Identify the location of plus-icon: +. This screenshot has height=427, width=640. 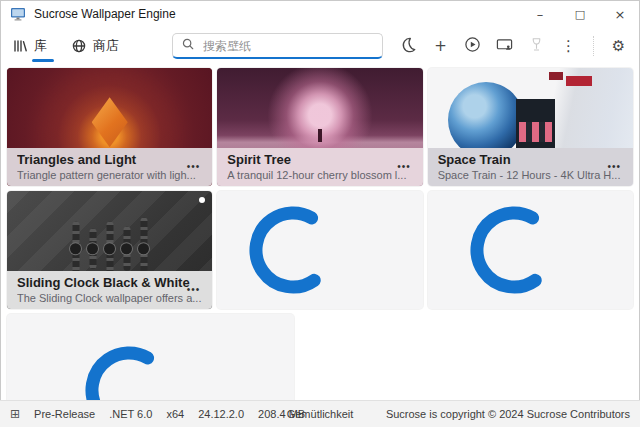
(440, 46).